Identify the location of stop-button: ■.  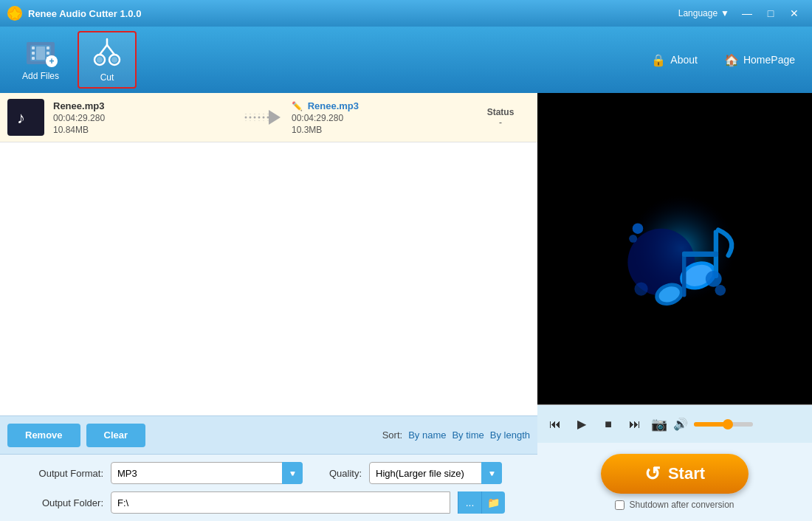
(608, 424).